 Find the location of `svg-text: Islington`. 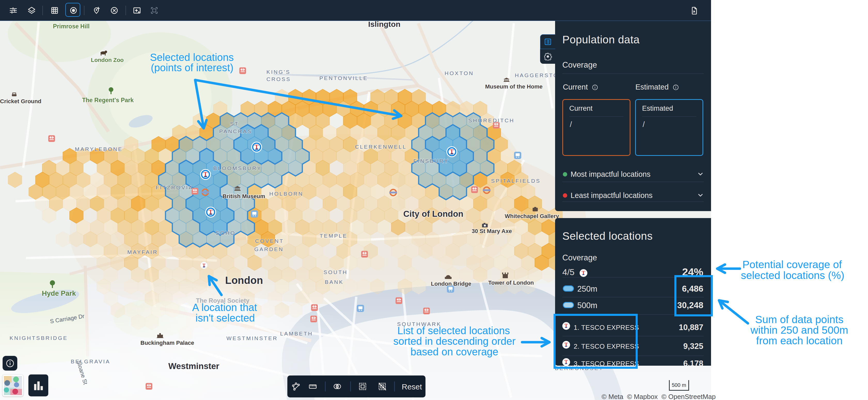

svg-text: Islington is located at coordinates (384, 25).